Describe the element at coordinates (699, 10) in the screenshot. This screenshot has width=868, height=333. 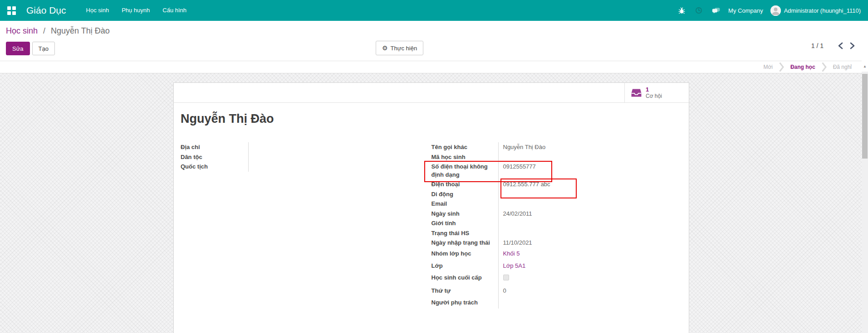
I see `activities-clock-icon` at that location.